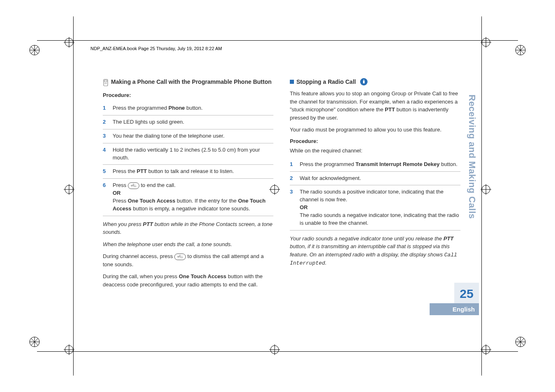 This screenshot has height=392, width=555. Describe the element at coordinates (188, 159) in the screenshot. I see `left-steps: 1Press the programmed Phone button.2The …` at that location.